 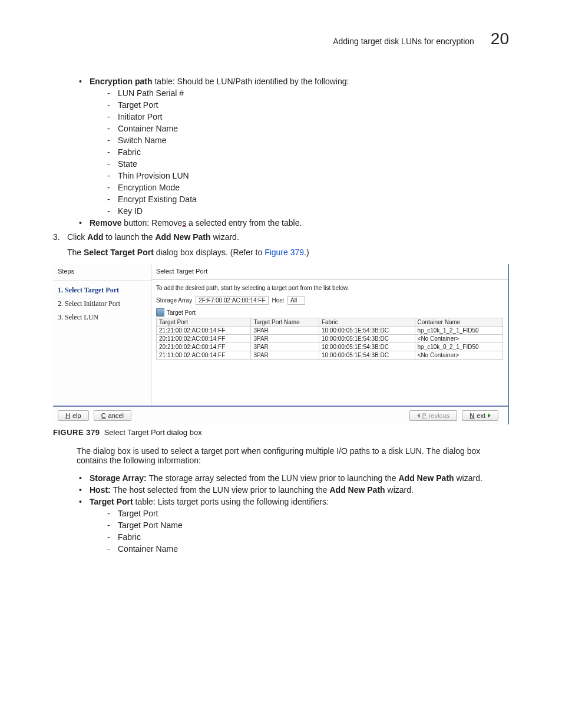 I want to click on step-number: 3., so click(x=57, y=237).